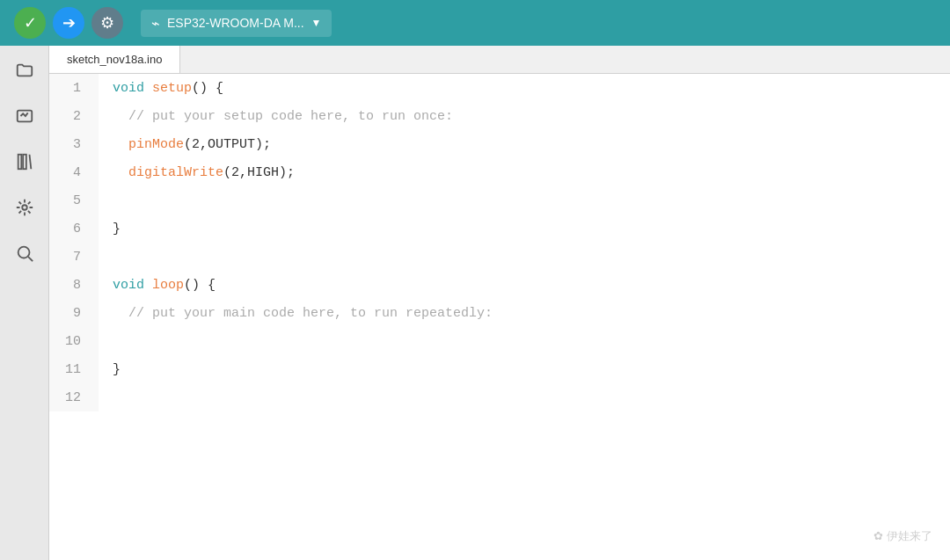  What do you see at coordinates (74, 229) in the screenshot?
I see `line-number: 6` at bounding box center [74, 229].